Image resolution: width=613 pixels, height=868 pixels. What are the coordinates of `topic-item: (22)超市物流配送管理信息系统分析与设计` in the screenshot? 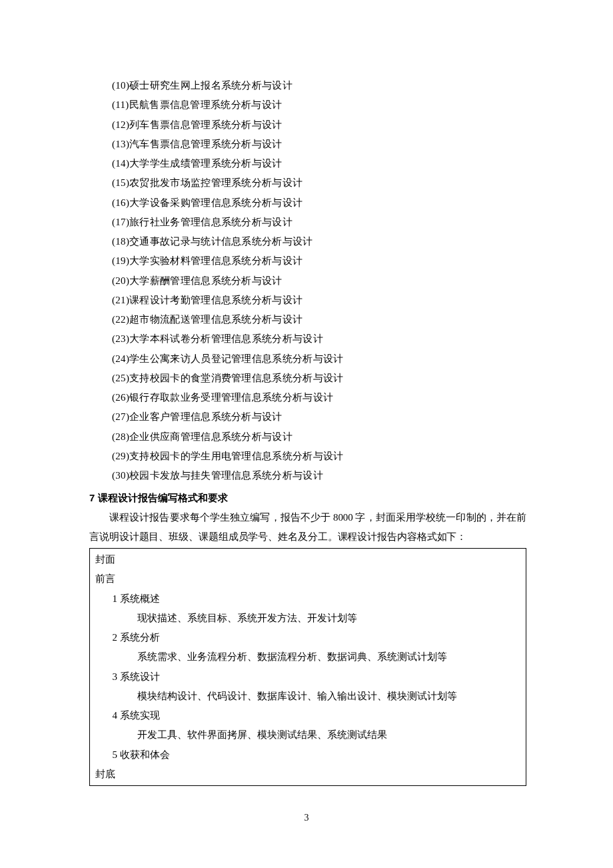 It's located at (319, 320).